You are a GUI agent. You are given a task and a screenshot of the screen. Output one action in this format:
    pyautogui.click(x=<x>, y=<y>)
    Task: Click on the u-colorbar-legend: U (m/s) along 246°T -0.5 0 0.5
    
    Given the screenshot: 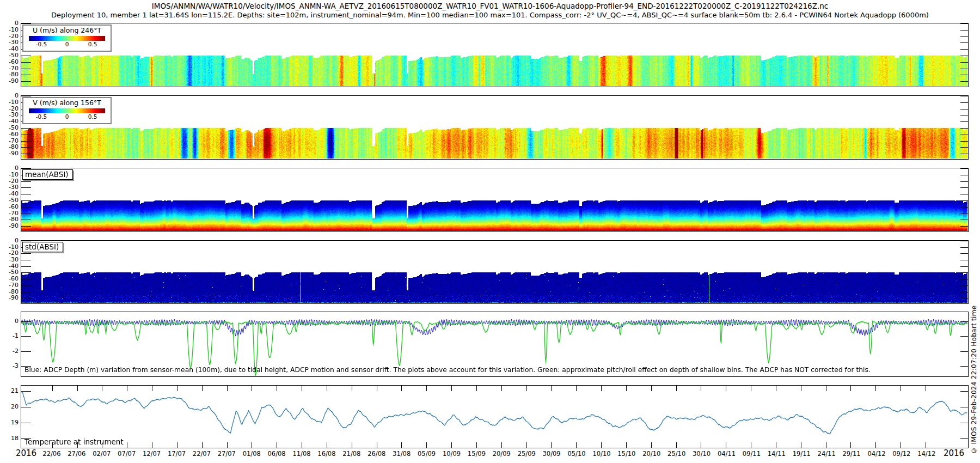 What is the action you would take?
    pyautogui.click(x=67, y=38)
    